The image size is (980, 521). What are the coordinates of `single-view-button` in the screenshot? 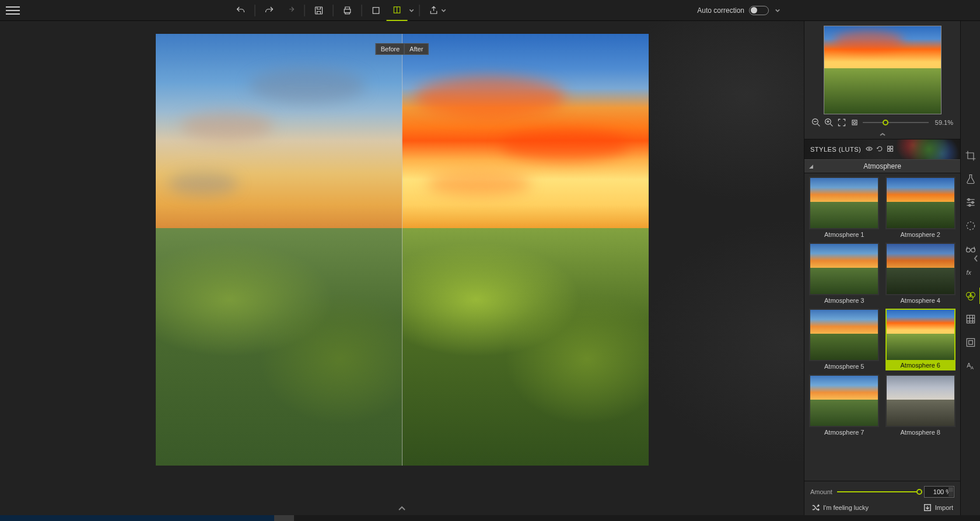 It's located at (376, 11).